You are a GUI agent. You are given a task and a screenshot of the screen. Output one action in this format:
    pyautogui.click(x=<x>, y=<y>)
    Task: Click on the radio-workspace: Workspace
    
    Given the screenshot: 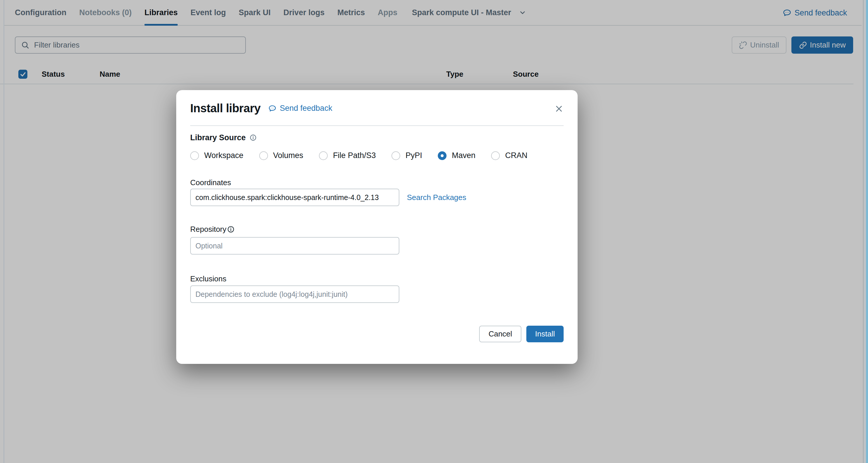 What is the action you would take?
    pyautogui.click(x=217, y=156)
    